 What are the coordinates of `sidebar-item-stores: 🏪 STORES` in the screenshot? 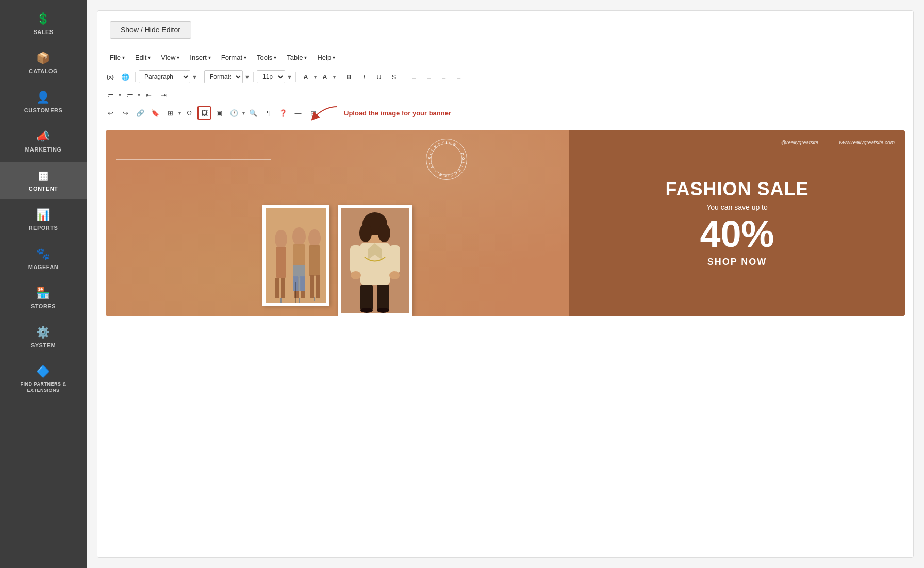 It's located at (43, 298).